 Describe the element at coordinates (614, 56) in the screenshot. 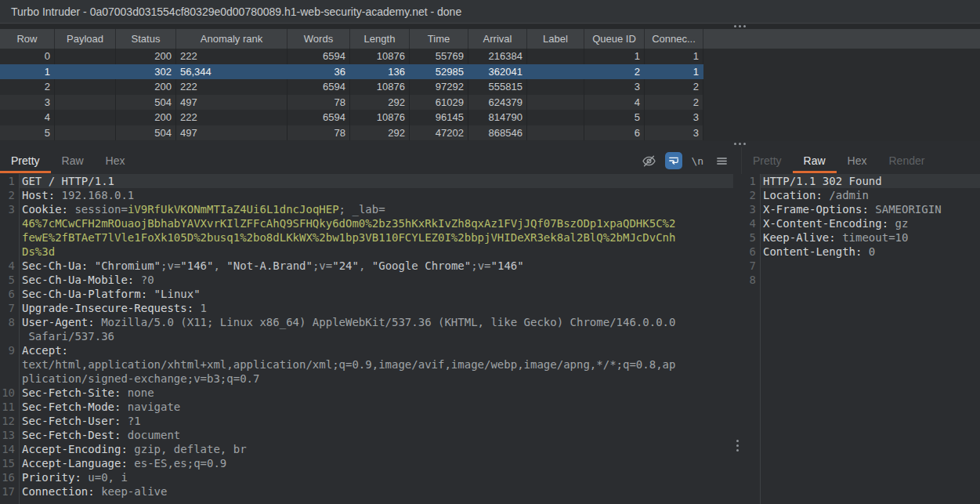

I see `cell-queue-id: 1` at that location.